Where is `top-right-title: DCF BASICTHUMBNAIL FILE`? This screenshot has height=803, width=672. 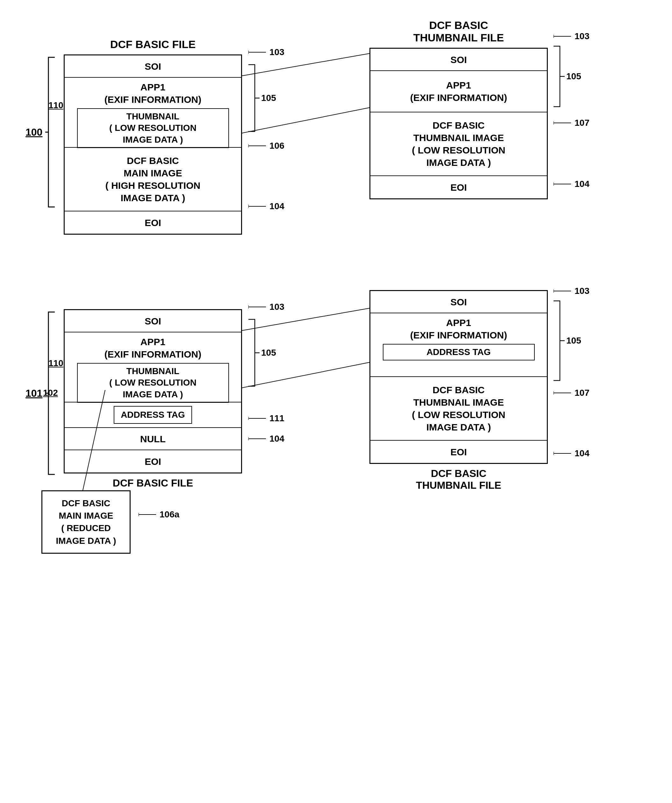
top-right-title: DCF BASICTHUMBNAIL FILE is located at coordinates (459, 31).